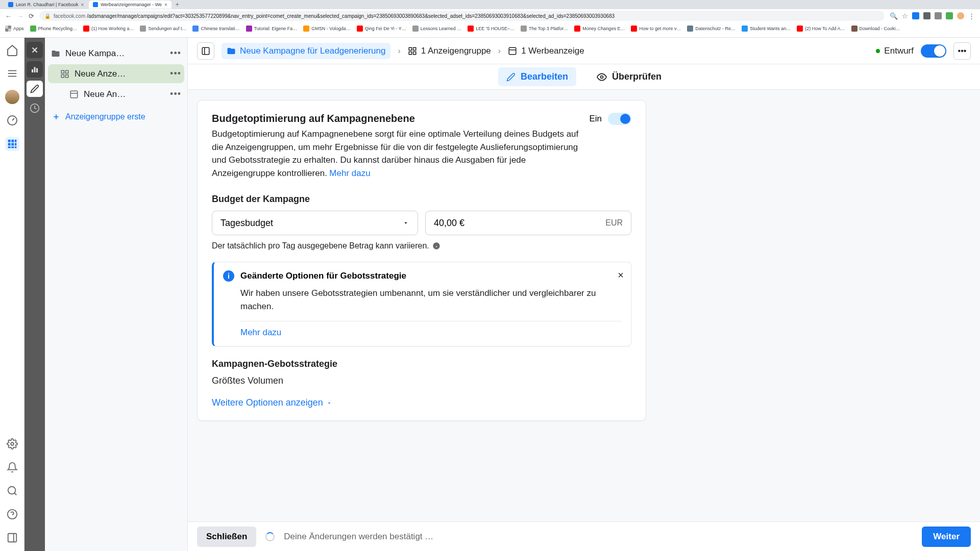 This screenshot has width=980, height=551. Describe the element at coordinates (231, 51) in the screenshot. I see `folder-icon` at that location.